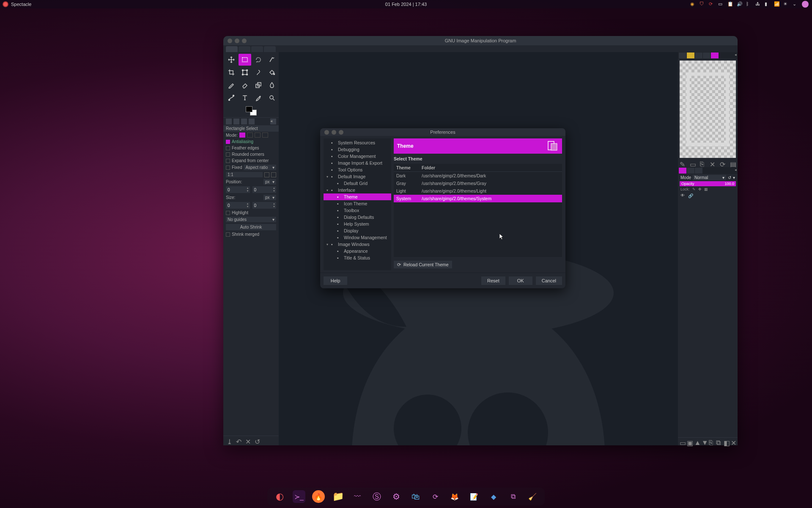  I want to click on close-icon, so click(230, 41).